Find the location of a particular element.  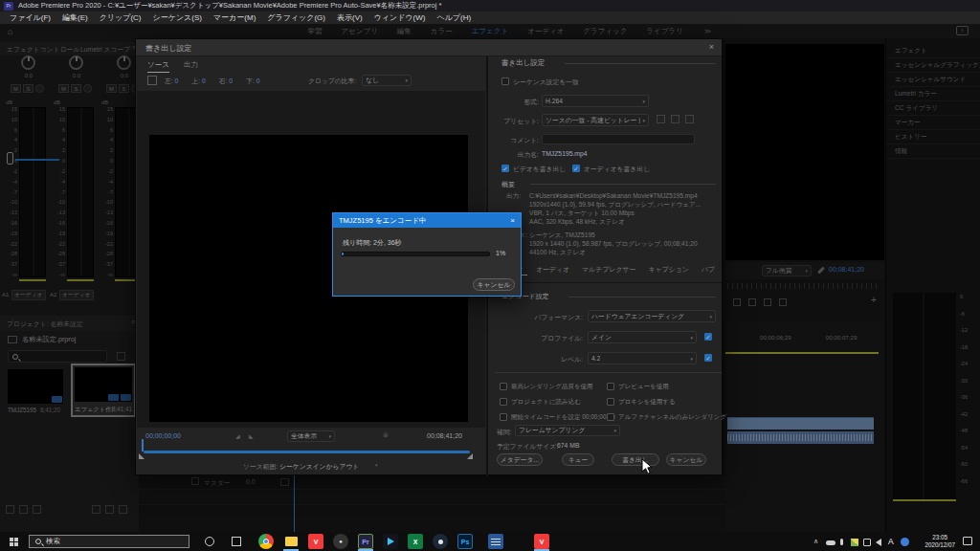

vivaldi-icon: V is located at coordinates (316, 541).